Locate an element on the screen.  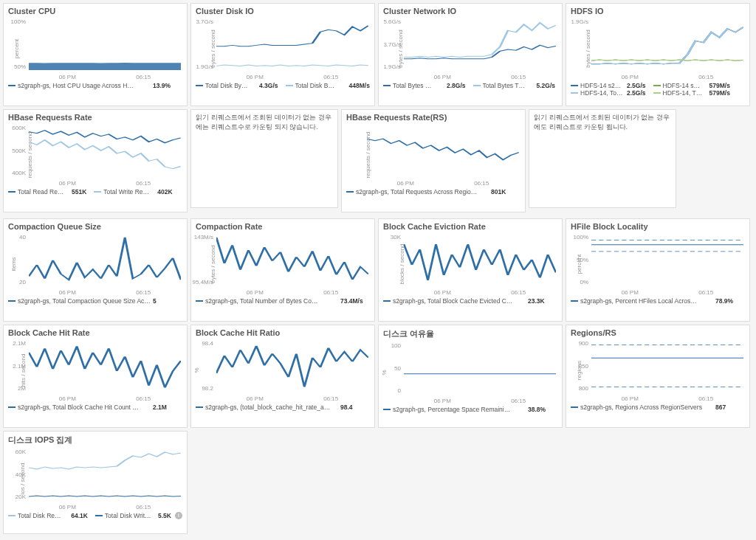
y-ticks: 5.6G/s3.7G/s1.9G/s is located at coordinates (393, 44).